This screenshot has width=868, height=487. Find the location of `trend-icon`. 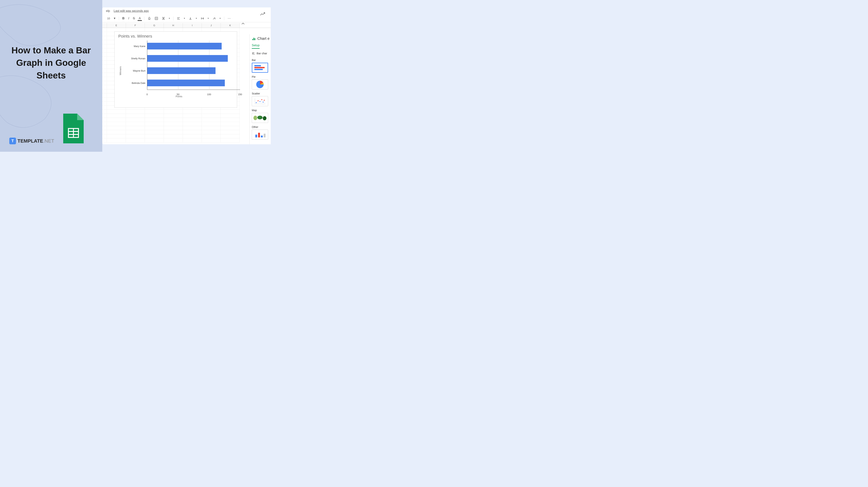

trend-icon is located at coordinates (262, 14).